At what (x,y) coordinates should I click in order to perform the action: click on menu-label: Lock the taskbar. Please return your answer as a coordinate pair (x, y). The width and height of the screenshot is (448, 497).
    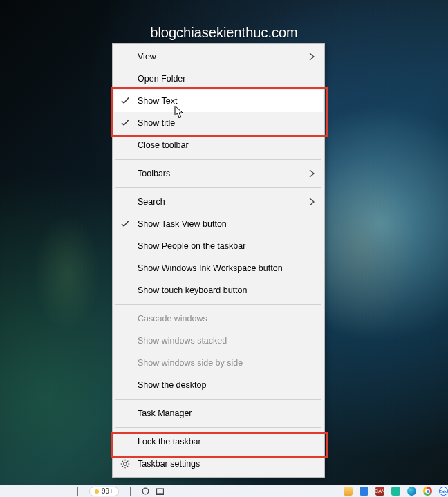
    Looking at the image, I should click on (169, 442).